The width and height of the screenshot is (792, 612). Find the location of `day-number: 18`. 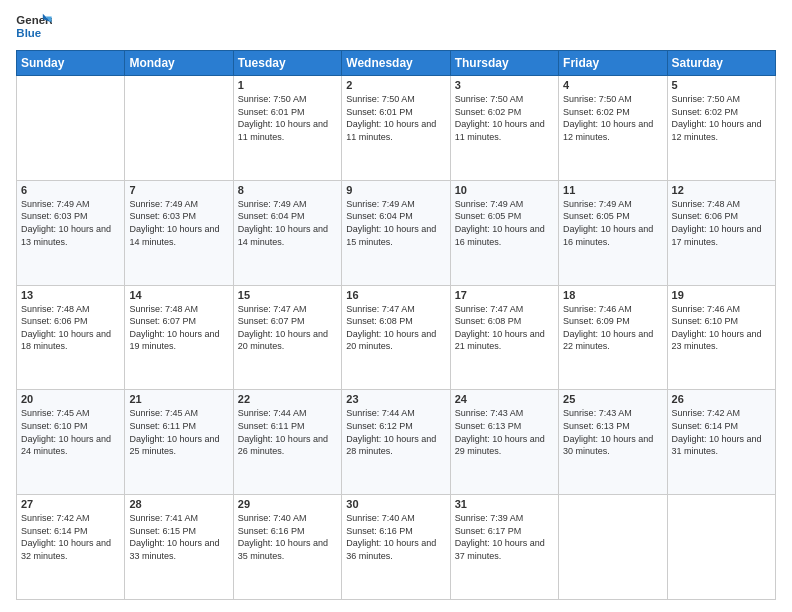

day-number: 18 is located at coordinates (612, 295).